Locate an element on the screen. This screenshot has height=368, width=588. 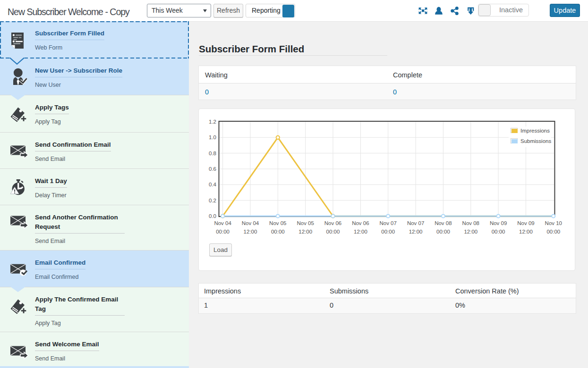
svg-text: 0.4 is located at coordinates (213, 184).